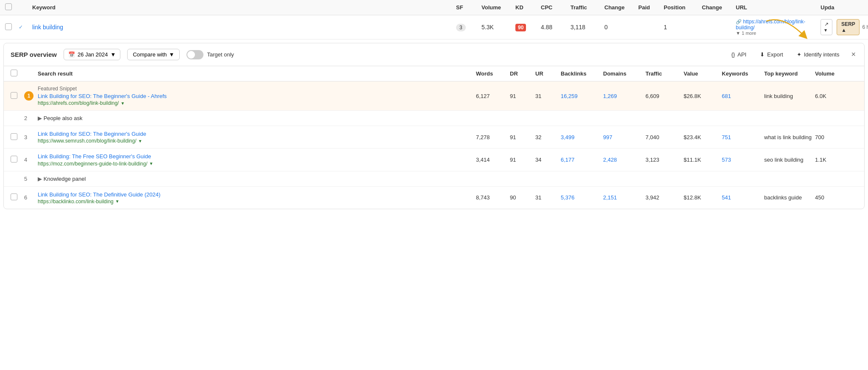 This screenshot has height=370, width=868. I want to click on row-2-title-link: Link Building for SEO: The Beginner's Gu…, so click(92, 134).